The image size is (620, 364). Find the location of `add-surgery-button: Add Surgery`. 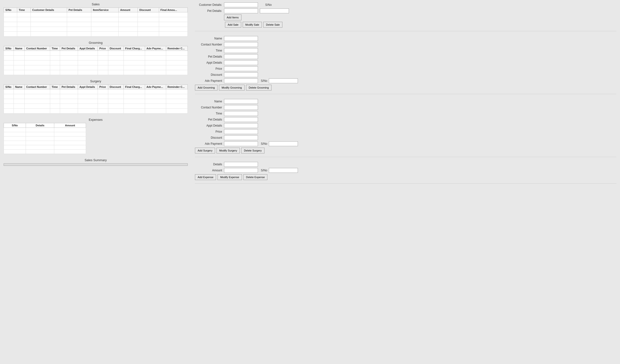

add-surgery-button: Add Surgery is located at coordinates (205, 151).